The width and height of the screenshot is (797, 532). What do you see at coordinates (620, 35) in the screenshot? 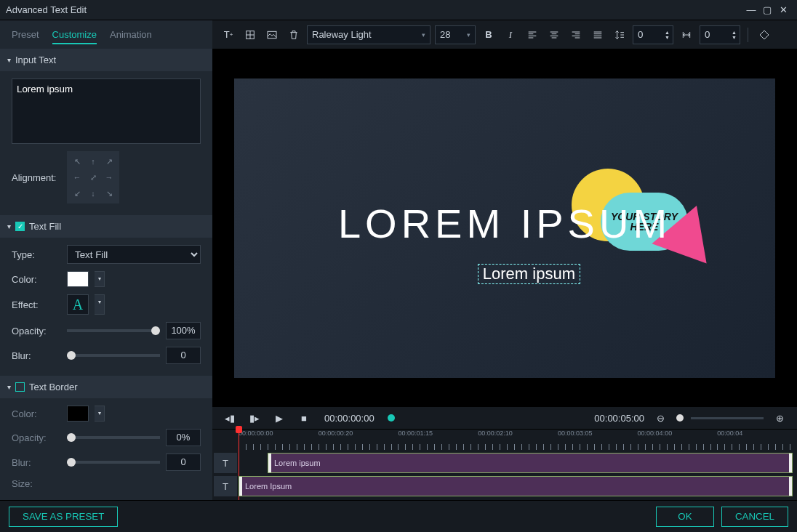
I see `line-spacing-icon` at bounding box center [620, 35].